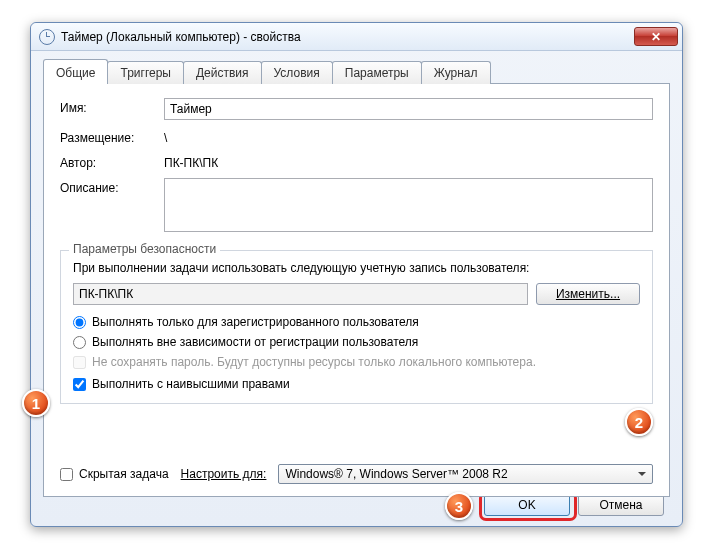 Image resolution: width=710 pixels, height=550 pixels. Describe the element at coordinates (47, 37) in the screenshot. I see `clock-icon` at that location.